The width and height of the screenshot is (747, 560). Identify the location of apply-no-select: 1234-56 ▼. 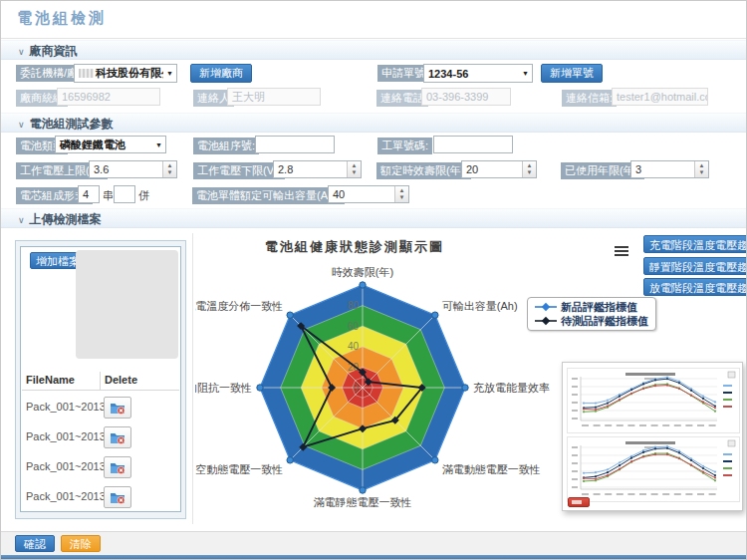
(478, 74).